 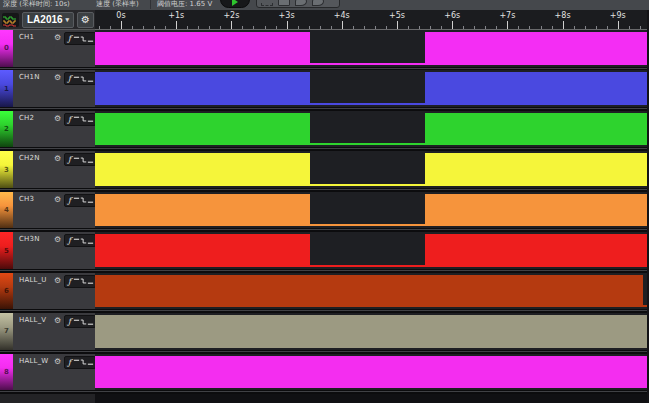 What do you see at coordinates (372, 88) in the screenshot?
I see `trace-row-CH1N` at bounding box center [372, 88].